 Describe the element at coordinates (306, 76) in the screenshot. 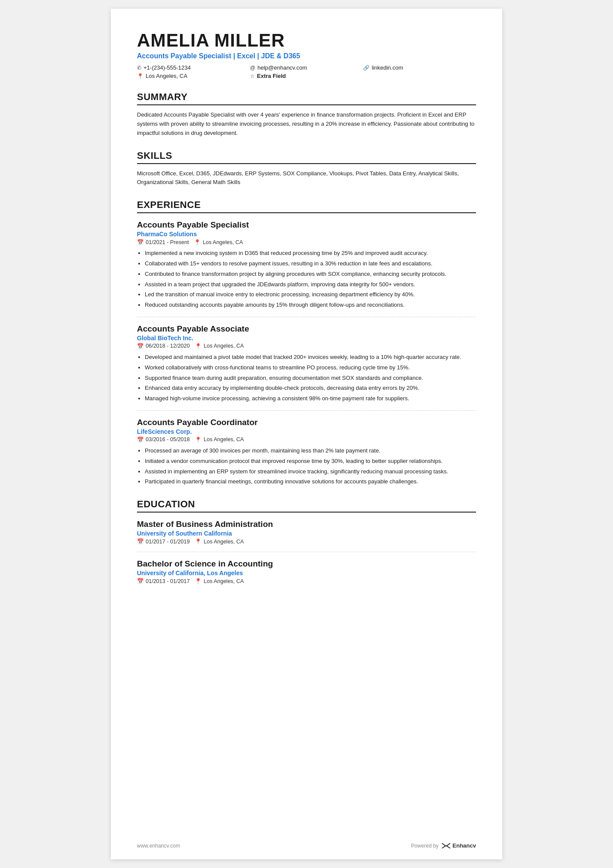

I see `extra-field-contact: ☆ Extra Field` at that location.